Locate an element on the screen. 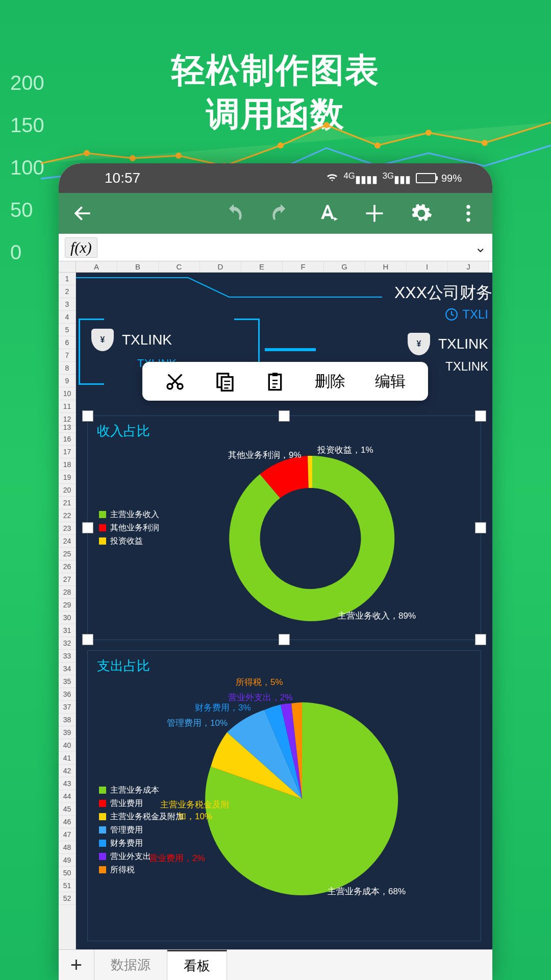 Image resolution: width=551 pixels, height=980 pixels. sheet-tabs: + 数据源 看板 is located at coordinates (276, 965).